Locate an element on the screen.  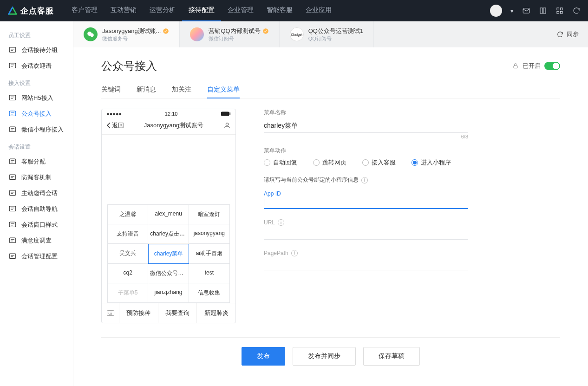
sidebar-item: 网站H5接入 is located at coordinates (36, 98).